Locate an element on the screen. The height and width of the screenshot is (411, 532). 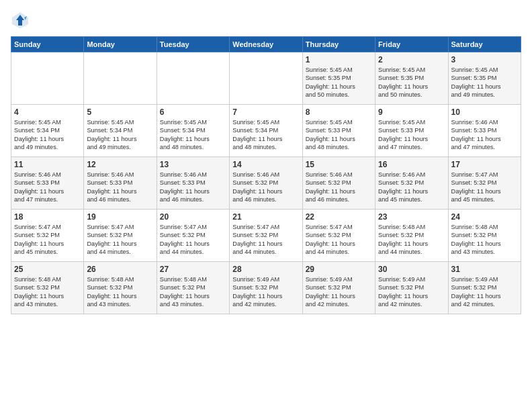
day-number: 12 is located at coordinates (120, 165).